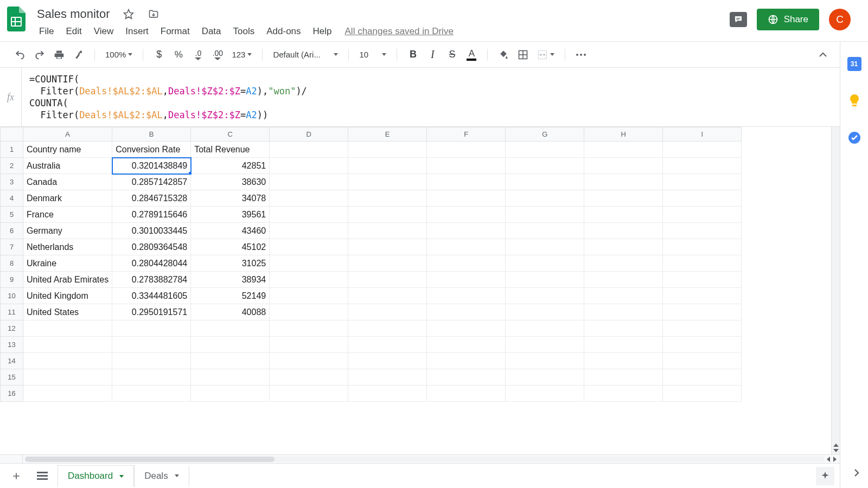  Describe the element at coordinates (152, 264) in the screenshot. I see `cell: 0.2804428044` at that location.